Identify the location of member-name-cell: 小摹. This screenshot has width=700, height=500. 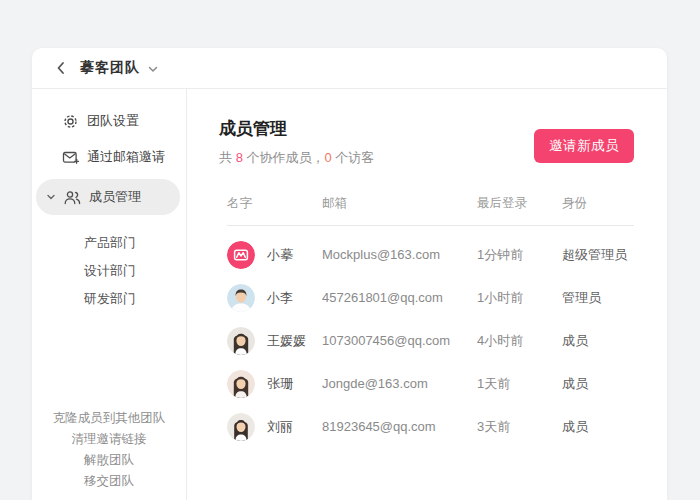
(274, 255).